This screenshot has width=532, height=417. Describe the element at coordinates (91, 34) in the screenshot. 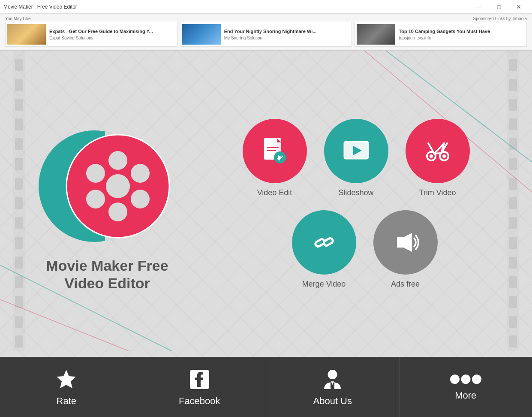

I see `ad-item-expat: Expats - Get Our Free Guide to Maximisin…` at that location.